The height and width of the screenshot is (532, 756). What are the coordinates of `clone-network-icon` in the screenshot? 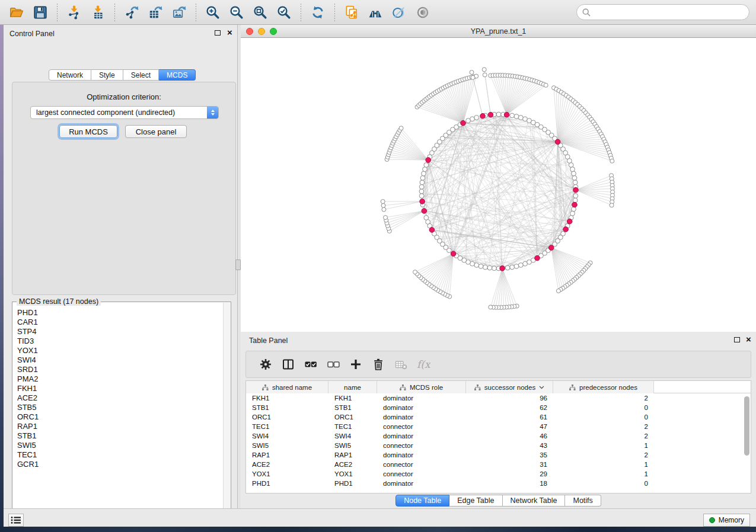 It's located at (352, 12).